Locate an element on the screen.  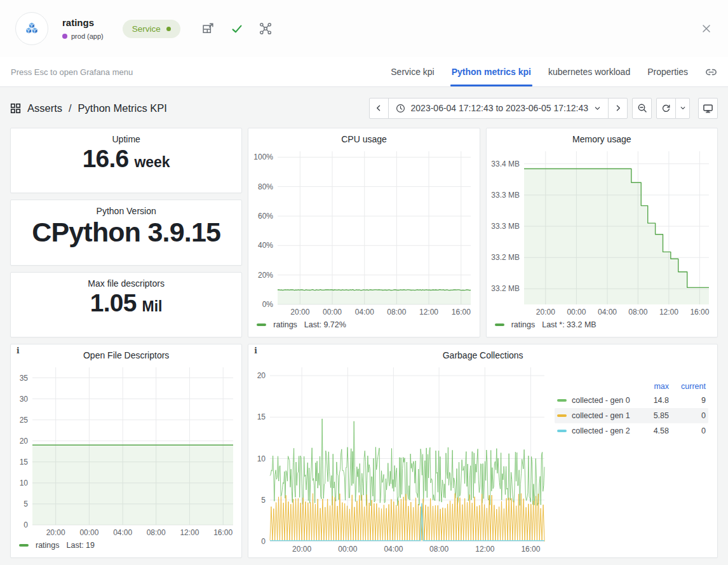
avatar is located at coordinates (32, 29).